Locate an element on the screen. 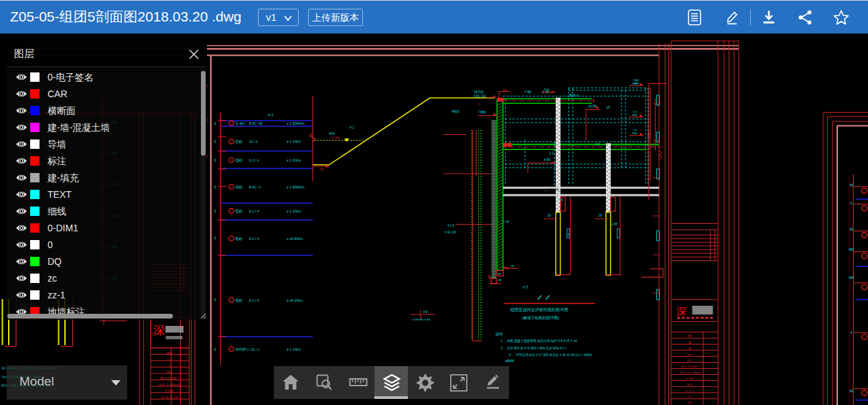 The height and width of the screenshot is (405, 868). svg-text: s z6 1N/m is located at coordinates (295, 300).